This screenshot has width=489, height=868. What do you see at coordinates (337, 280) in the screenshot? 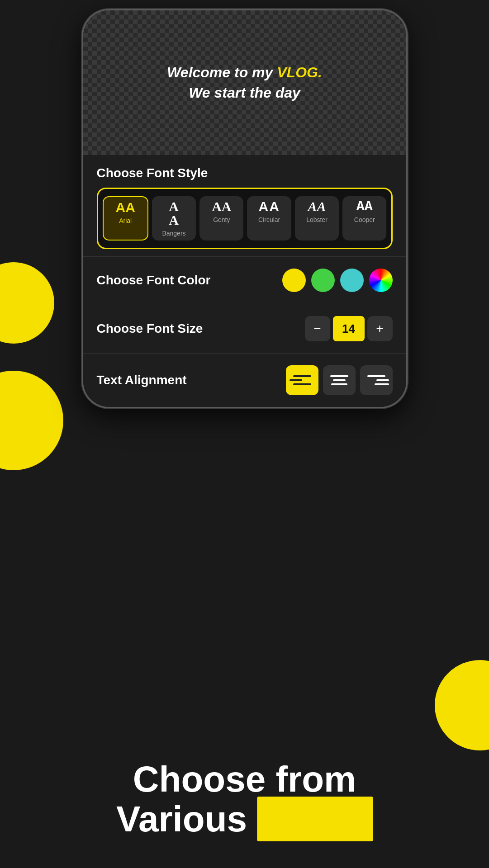
I see `color-circles` at bounding box center [337, 280].